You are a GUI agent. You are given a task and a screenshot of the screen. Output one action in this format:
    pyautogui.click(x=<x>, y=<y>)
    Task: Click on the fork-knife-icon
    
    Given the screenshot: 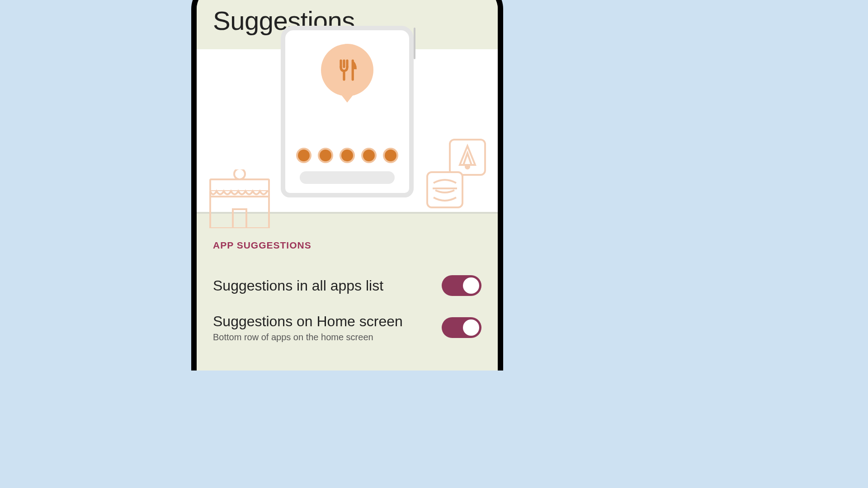 What is the action you would take?
    pyautogui.click(x=347, y=70)
    